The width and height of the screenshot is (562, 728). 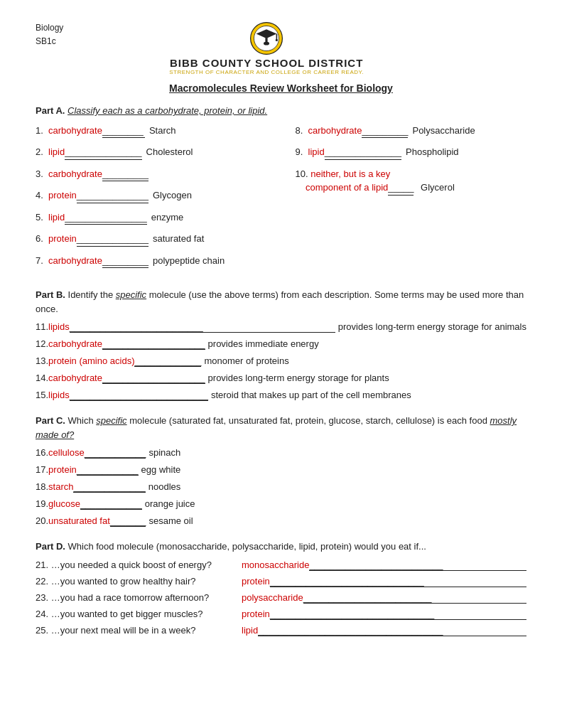 What do you see at coordinates (281, 49) in the screenshot?
I see `page-header: Biology SB1c BIBB COUNTY SCHOOL DISTRICT…` at bounding box center [281, 49].